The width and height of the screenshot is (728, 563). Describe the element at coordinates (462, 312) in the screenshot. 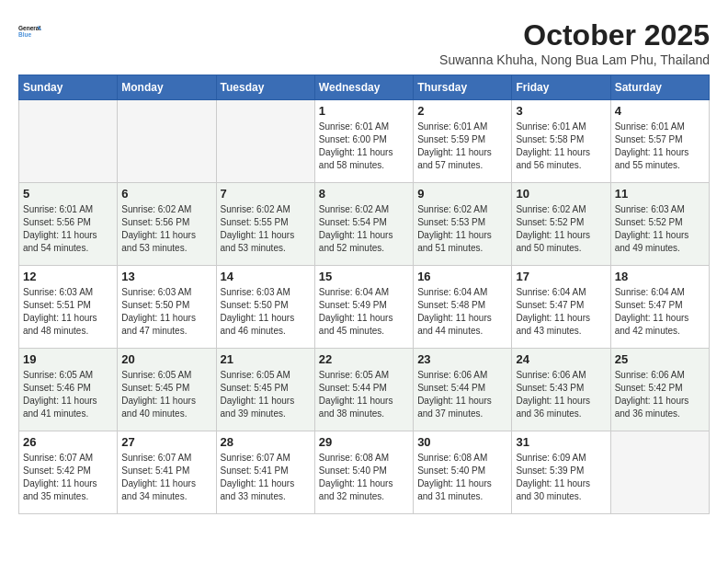

I see `day-info: Sunrise: 6:04 AM Sunset: 5:48 PM Dayligh…` at that location.